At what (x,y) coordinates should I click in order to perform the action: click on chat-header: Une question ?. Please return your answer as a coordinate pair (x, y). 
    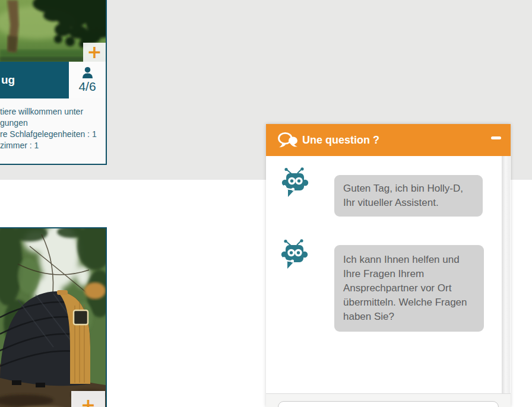
    Looking at the image, I should click on (388, 140).